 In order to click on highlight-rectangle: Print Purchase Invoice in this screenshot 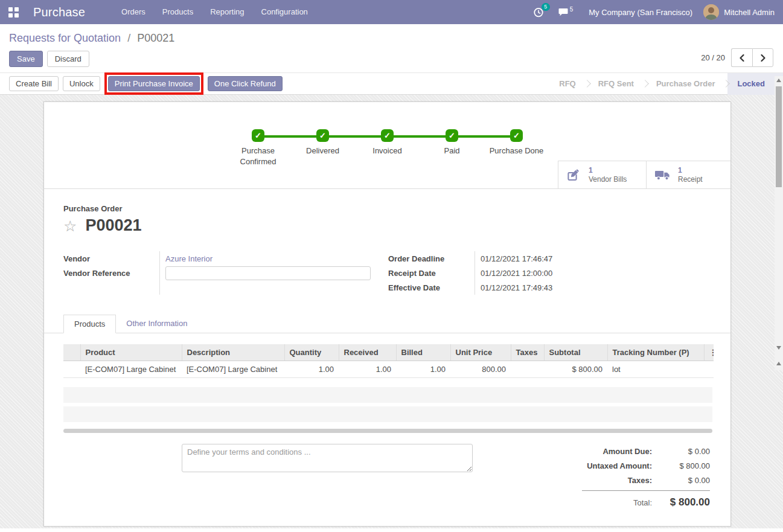, I will do `click(154, 83)`.